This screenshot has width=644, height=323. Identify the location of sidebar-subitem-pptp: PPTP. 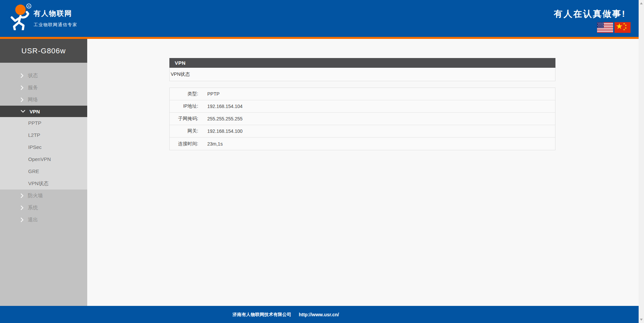
(44, 123).